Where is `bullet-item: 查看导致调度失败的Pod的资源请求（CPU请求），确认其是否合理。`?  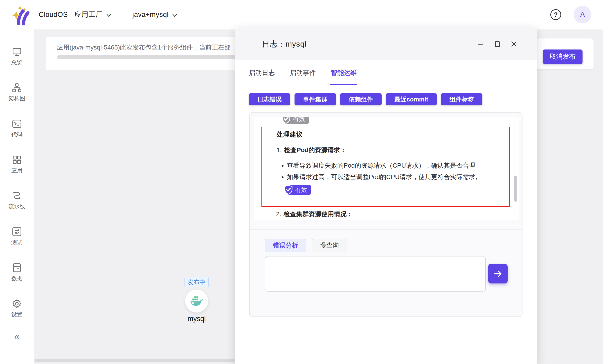 bullet-item: 查看导致调度失败的Pod的资源请求（CPU请求），确认其是否合理。 is located at coordinates (394, 165).